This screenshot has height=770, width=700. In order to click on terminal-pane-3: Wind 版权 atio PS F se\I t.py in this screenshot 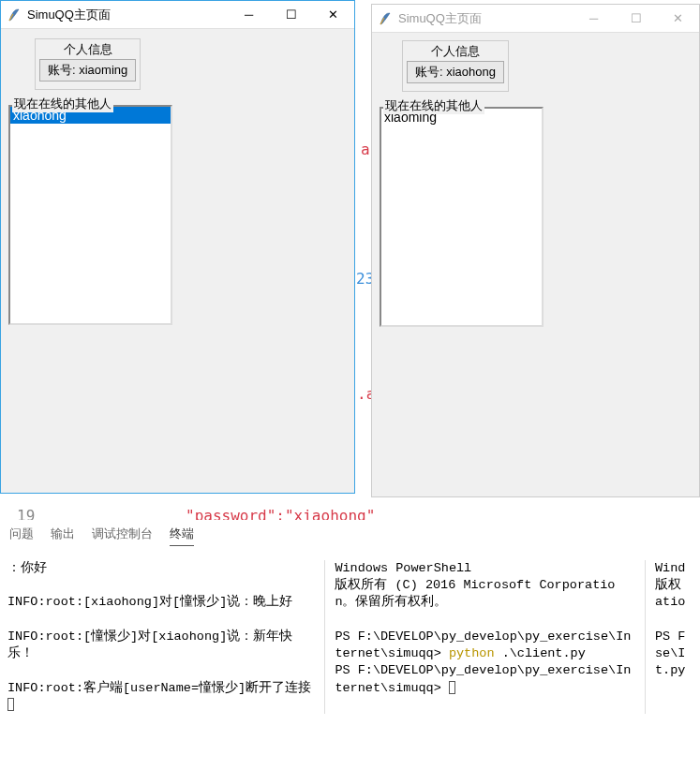, I will do `click(674, 637)`.